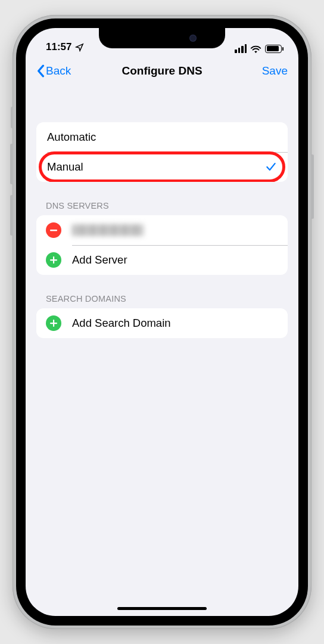 The width and height of the screenshot is (324, 644). I want to click on wifi-icon, so click(256, 49).